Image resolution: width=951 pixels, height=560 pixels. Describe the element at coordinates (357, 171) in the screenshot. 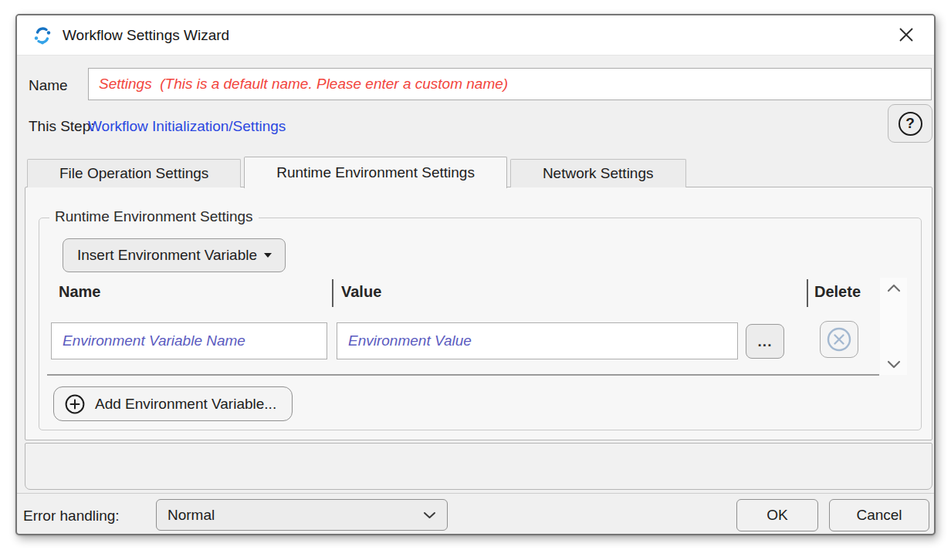

I see `tab-bar: File Operation Settings Runtime Environm…` at that location.